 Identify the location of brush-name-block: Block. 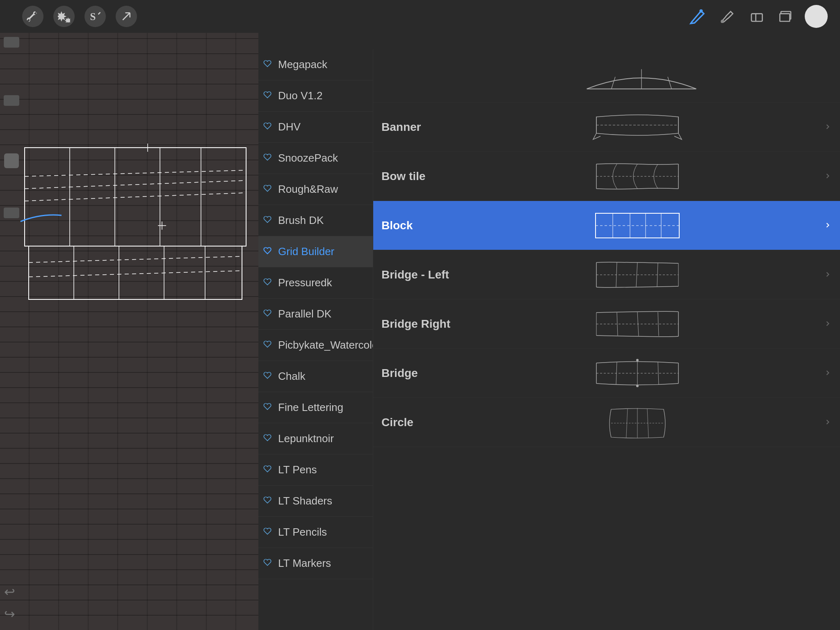
(418, 226).